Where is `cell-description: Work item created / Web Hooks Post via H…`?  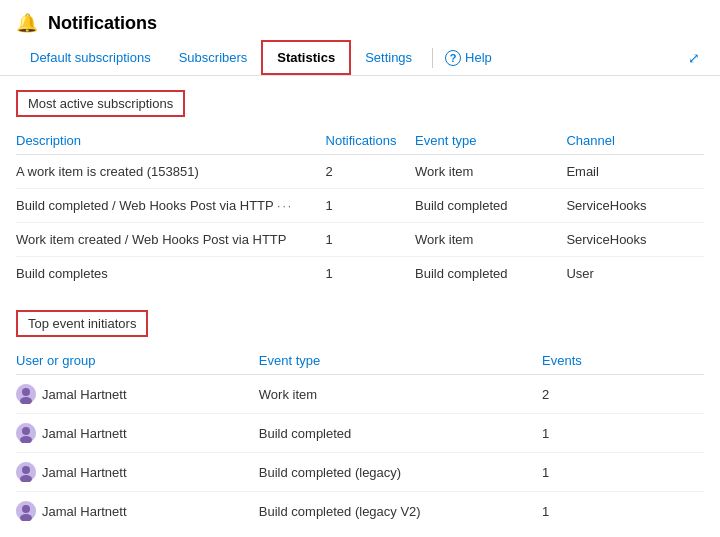
cell-description: Work item created / Web Hooks Post via H… is located at coordinates (171, 240).